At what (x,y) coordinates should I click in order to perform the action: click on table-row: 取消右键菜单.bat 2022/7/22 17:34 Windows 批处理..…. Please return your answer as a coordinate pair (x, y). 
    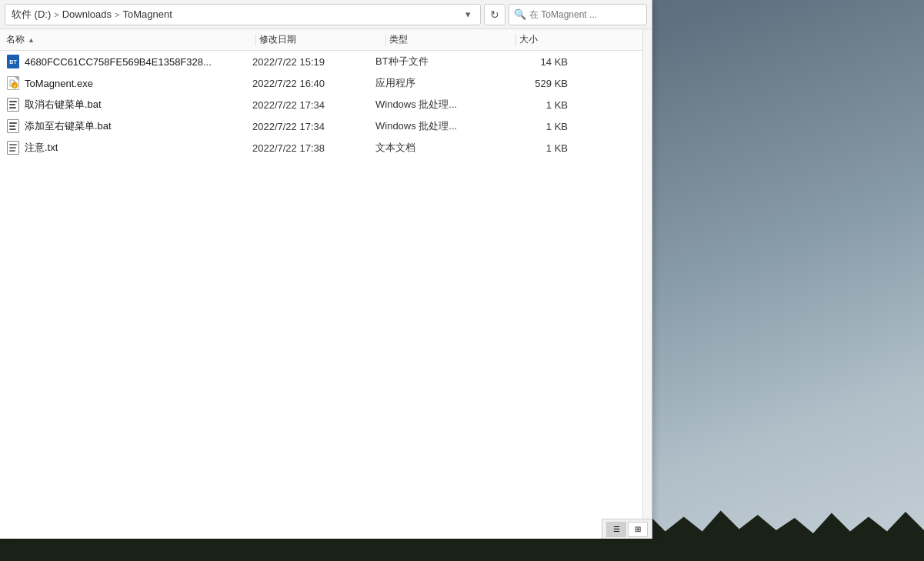
    Looking at the image, I should click on (322, 105).